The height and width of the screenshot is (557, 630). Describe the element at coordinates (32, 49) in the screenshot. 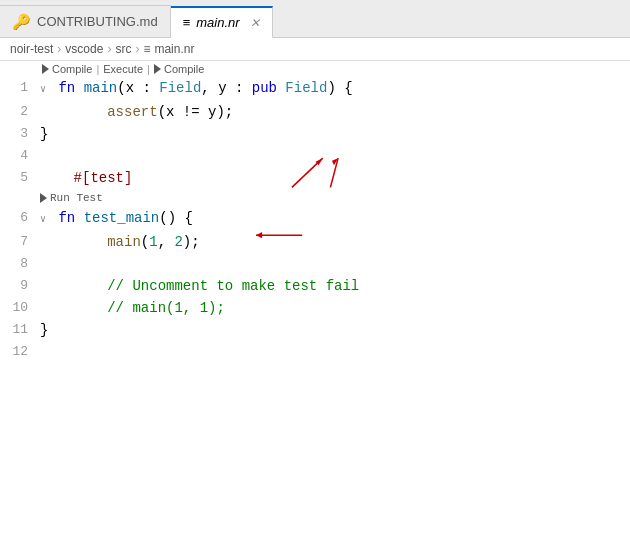

I see `breadcrumb-part-1: noir-test` at that location.